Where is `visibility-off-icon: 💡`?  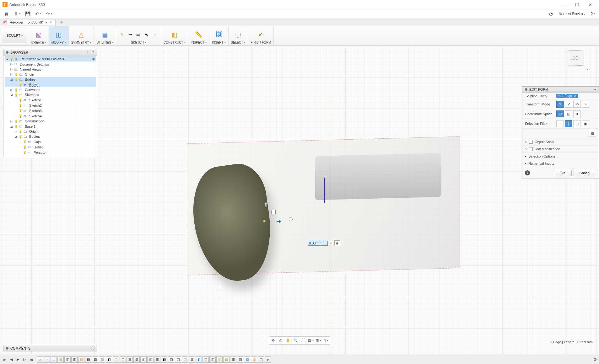
visibility-off-icon: 💡 is located at coordinates (16, 75).